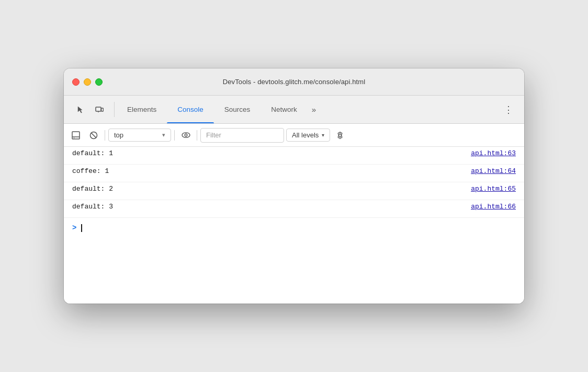  Describe the element at coordinates (294, 135) in the screenshot. I see `console-toolbar: top ▾ All levels ▾` at that location.